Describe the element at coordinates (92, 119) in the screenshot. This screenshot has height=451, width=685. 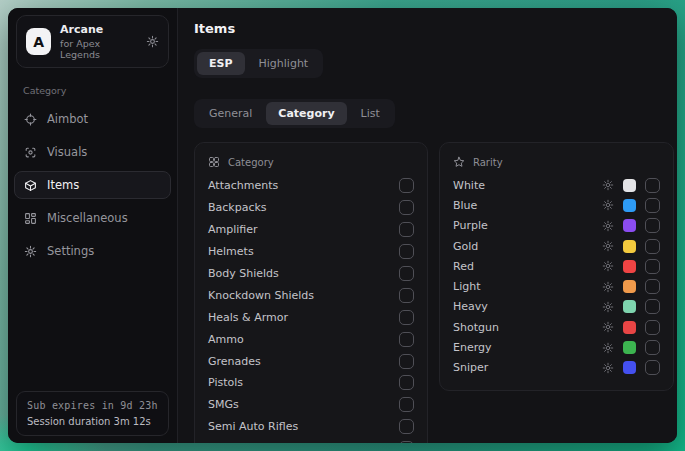
I see `sidebar-nav-item: Aimbot` at that location.